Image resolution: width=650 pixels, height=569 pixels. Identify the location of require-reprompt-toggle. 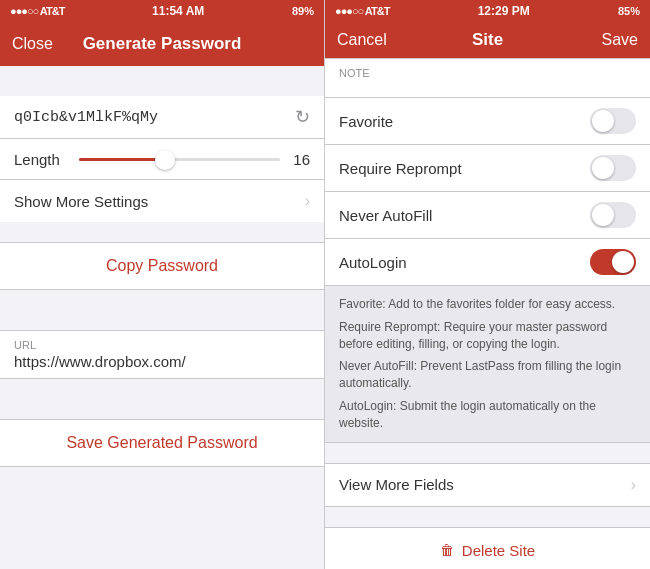
(613, 168).